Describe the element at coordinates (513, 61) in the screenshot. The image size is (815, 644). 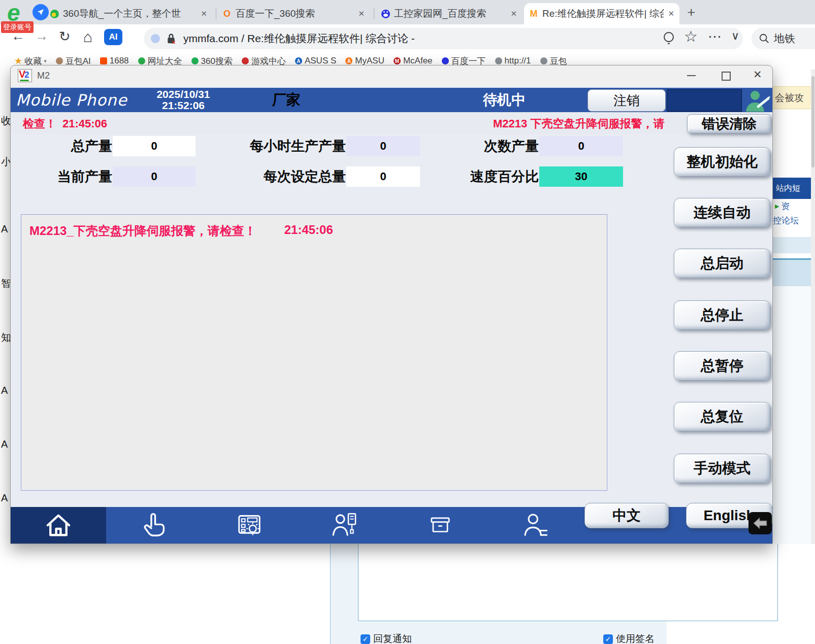
I see `bookmark-http1: http://1` at that location.